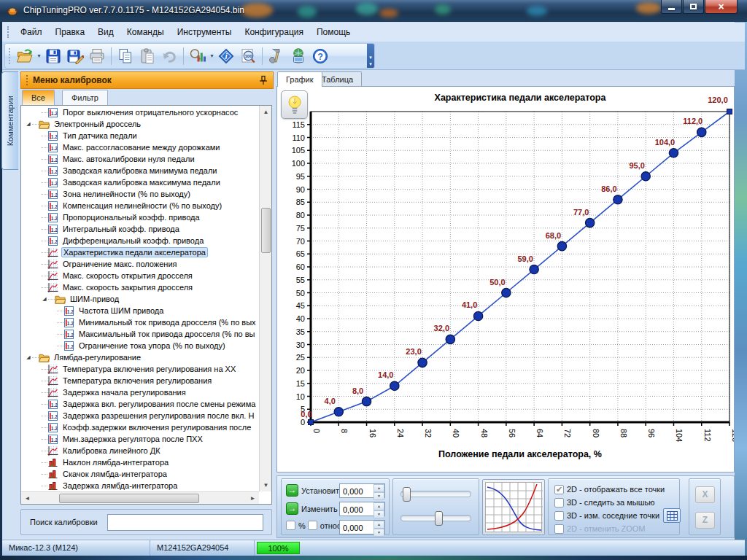  I want to click on chart-zoom-button, so click(198, 56).